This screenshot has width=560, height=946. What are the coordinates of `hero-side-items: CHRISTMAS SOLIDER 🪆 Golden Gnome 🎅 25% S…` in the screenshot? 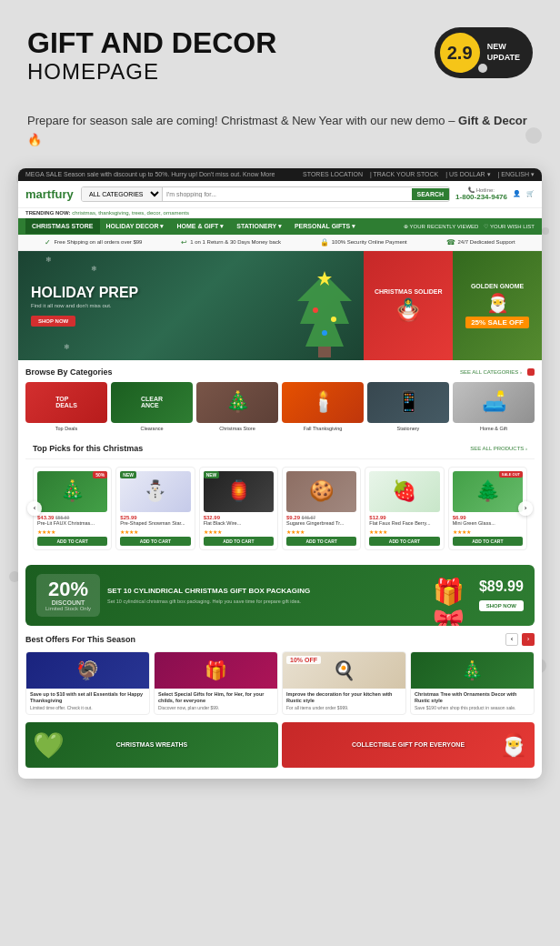 It's located at (453, 306).